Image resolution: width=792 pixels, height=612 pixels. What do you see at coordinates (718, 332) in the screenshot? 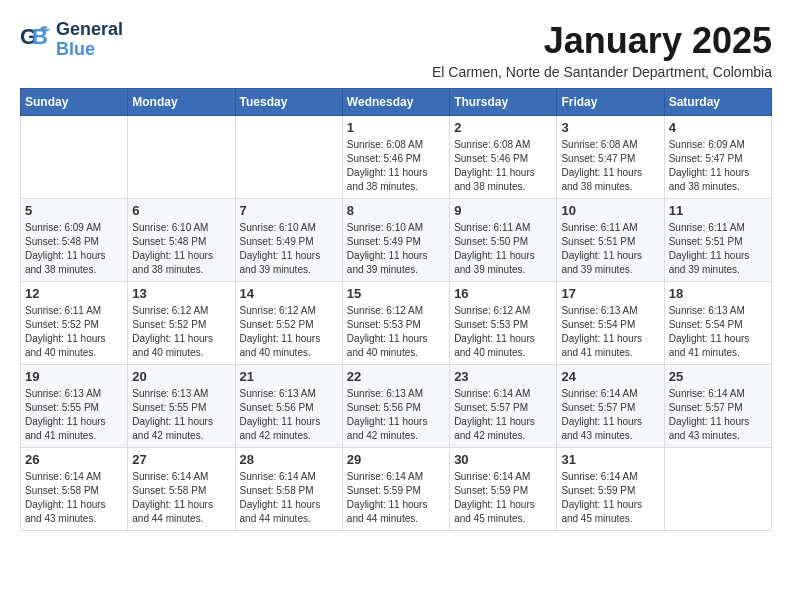
I see `day-info: Sunrise: 6:13 AM Sunset: 5:54 PM Dayligh…` at bounding box center [718, 332].